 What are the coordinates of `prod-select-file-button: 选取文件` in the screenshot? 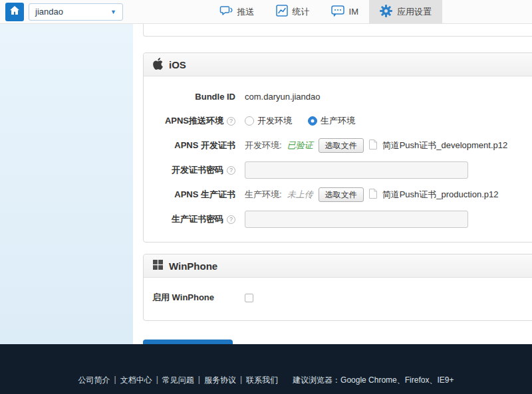 It's located at (341, 195).